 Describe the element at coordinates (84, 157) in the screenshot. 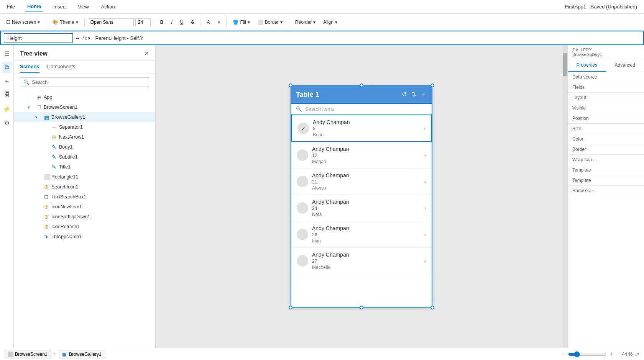

I see `tree-item-subtitle: ✎ Subtitle1` at that location.